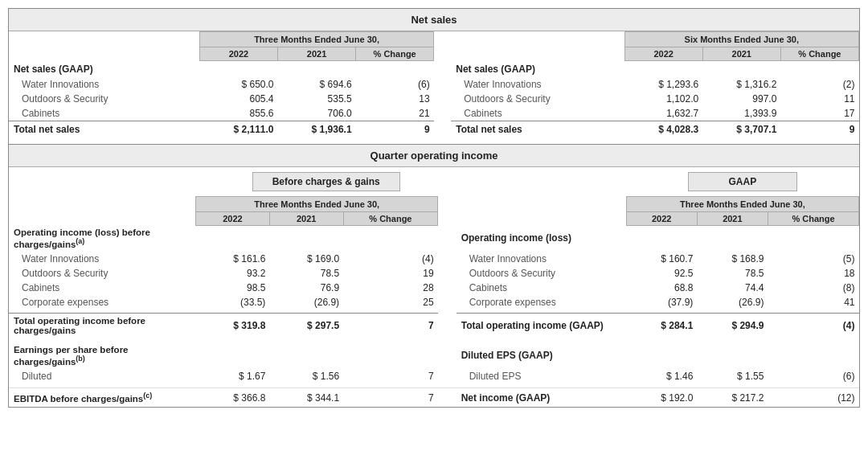 The width and height of the screenshot is (868, 451). I want to click on qi-water-row: Water Innovations $ 161.6 $ 169.0 (4) Wa…, so click(434, 259).